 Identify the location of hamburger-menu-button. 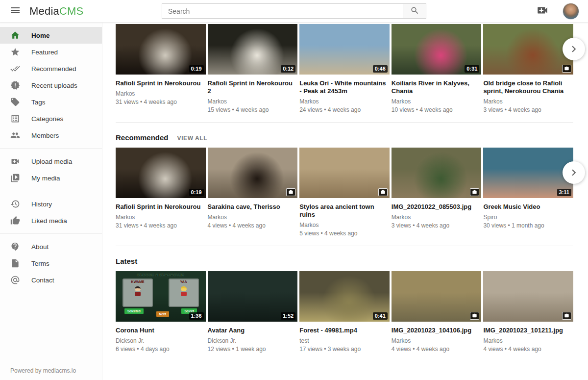
(15, 11).